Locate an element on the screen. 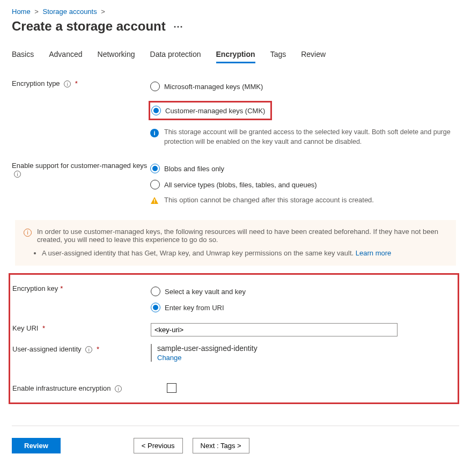 The height and width of the screenshot is (476, 471). key-uri-input is located at coordinates (274, 329).